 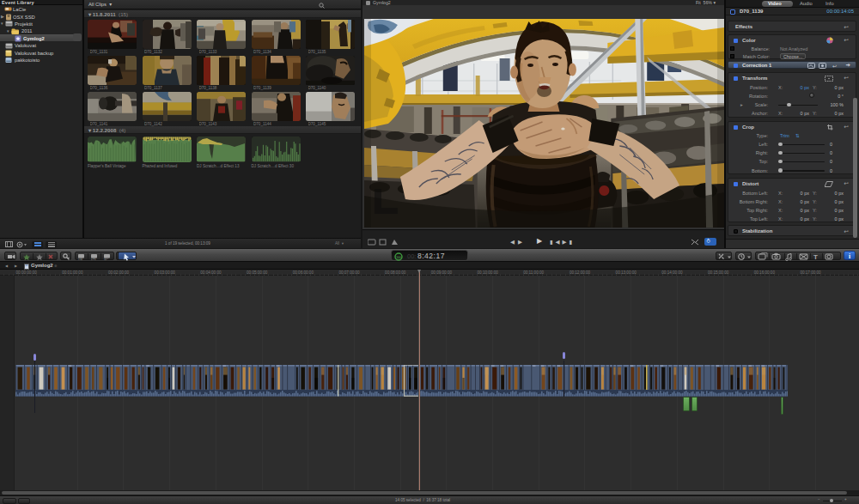 What do you see at coordinates (399, 257) in the screenshot?
I see `svg-text: 100` at bounding box center [399, 257].